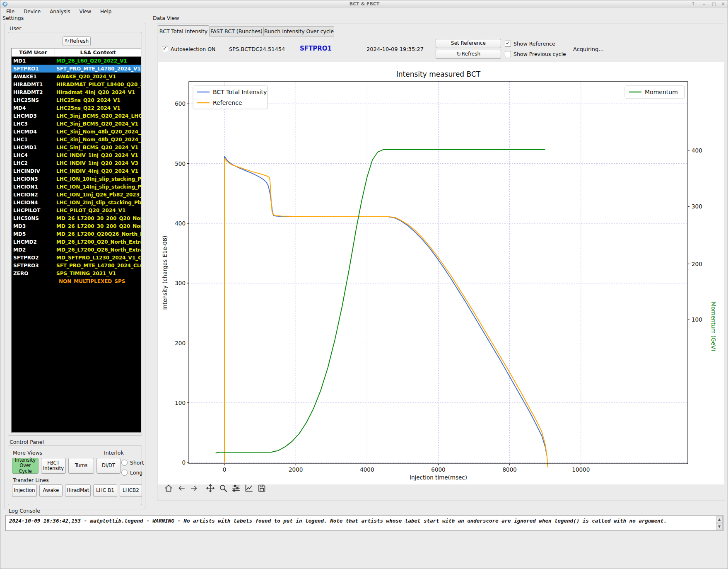 The width and height of the screenshot is (728, 569). Describe the element at coordinates (76, 139) in the screenshot. I see `table-row: LHC1 LHC_3inj_Nom_48b_Q20_2024_V1` at that location.